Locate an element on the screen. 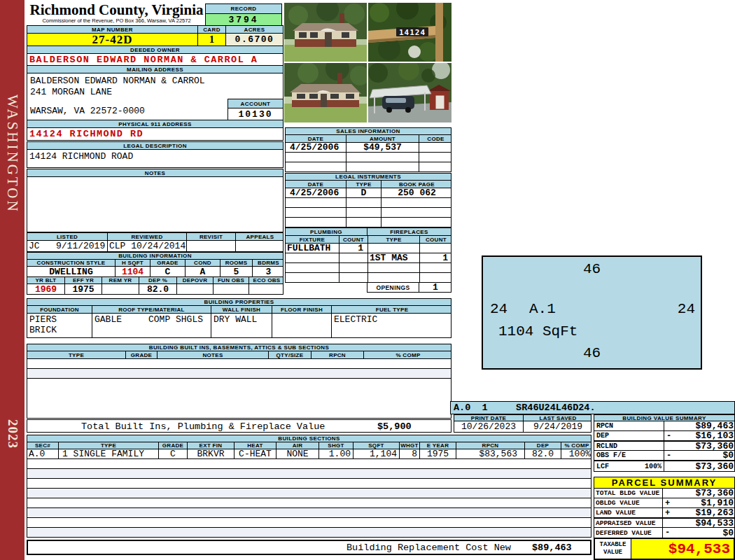  parcel-label: DEFERRED VALUE is located at coordinates (629, 533).